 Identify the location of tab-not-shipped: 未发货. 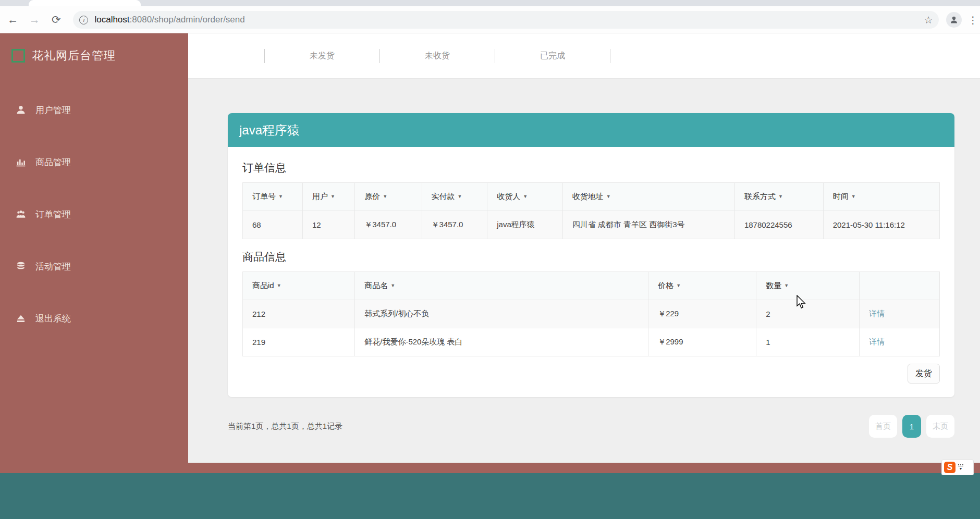
(322, 56).